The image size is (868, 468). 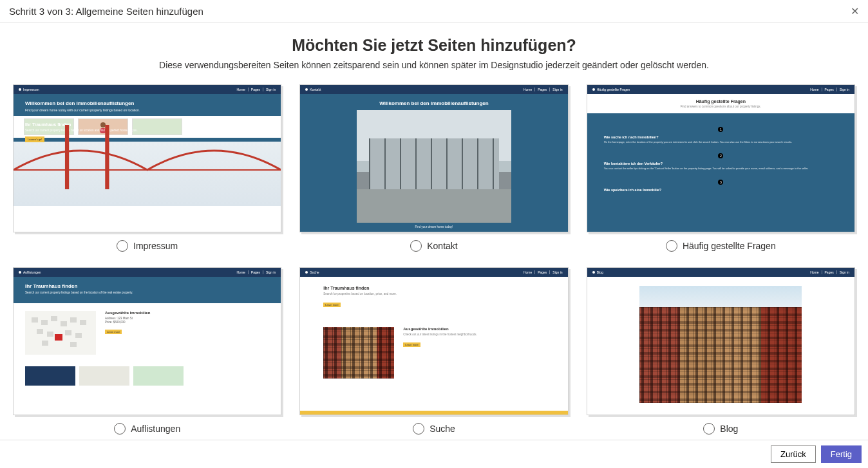 What do you see at coordinates (721, 89) in the screenshot?
I see `preview-nav: Häufig gestellte Fragen HomePagesSign in` at bounding box center [721, 89].